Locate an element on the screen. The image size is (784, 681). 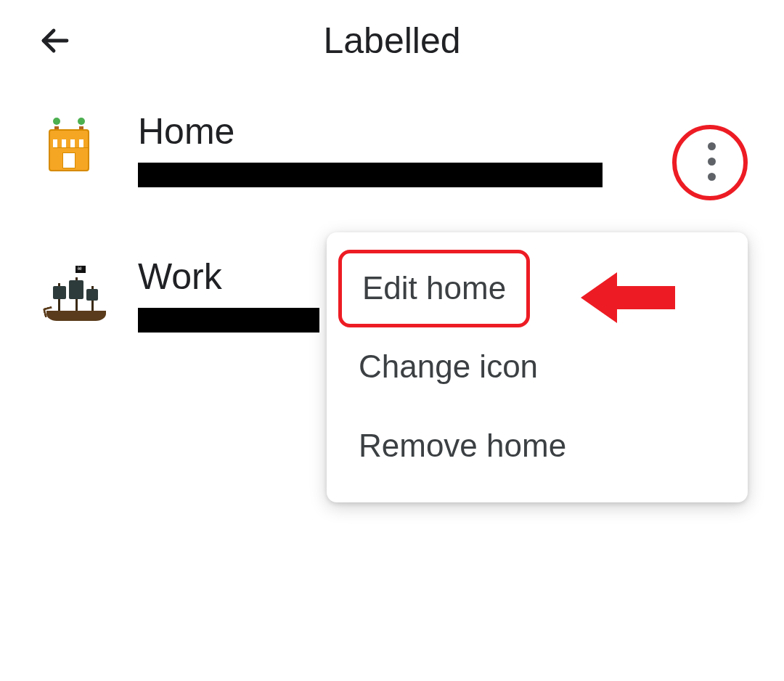
pirate-ship-icon is located at coordinates (69, 295).